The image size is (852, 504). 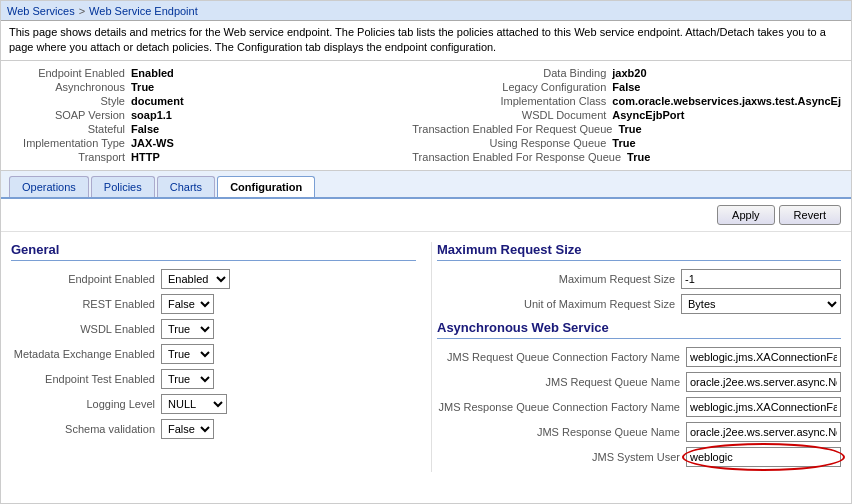 What do you see at coordinates (612, 432) in the screenshot?
I see `async-field-label: JMS Response Queue Name` at bounding box center [612, 432].